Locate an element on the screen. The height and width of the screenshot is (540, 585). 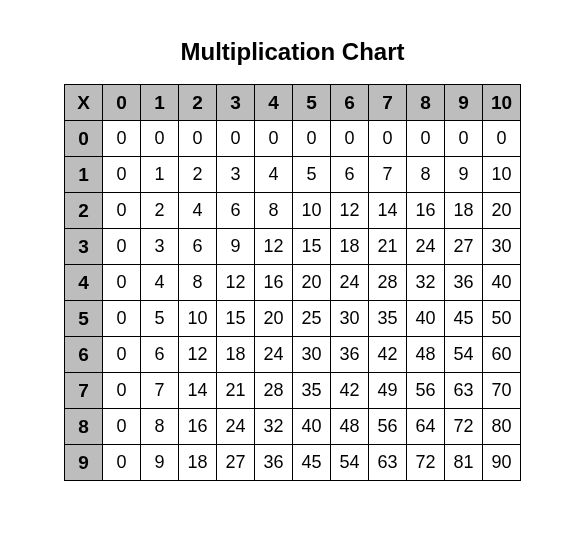
col-header: 2 is located at coordinates (198, 103).